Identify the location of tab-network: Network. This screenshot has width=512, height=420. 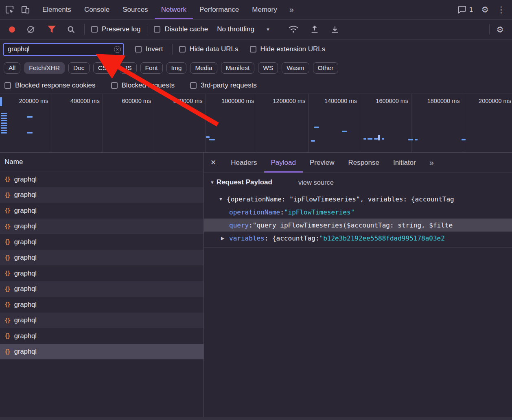
(174, 10).